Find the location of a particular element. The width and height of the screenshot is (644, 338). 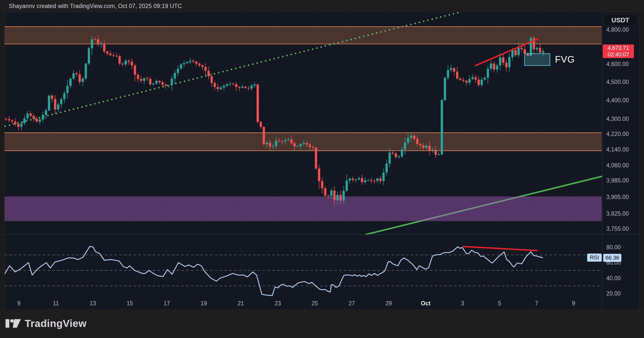

axis-label: 4,060.00 is located at coordinates (618, 165).